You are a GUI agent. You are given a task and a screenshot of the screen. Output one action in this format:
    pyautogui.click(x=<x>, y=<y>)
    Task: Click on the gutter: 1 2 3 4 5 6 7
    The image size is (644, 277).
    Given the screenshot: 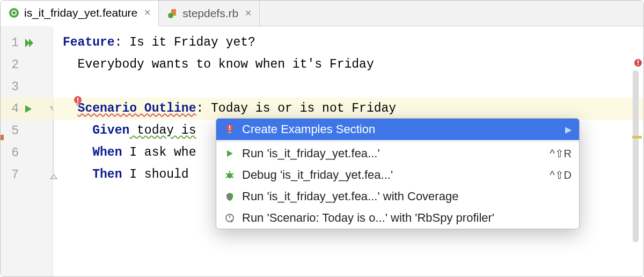 What is the action you would take?
    pyautogui.click(x=27, y=151)
    